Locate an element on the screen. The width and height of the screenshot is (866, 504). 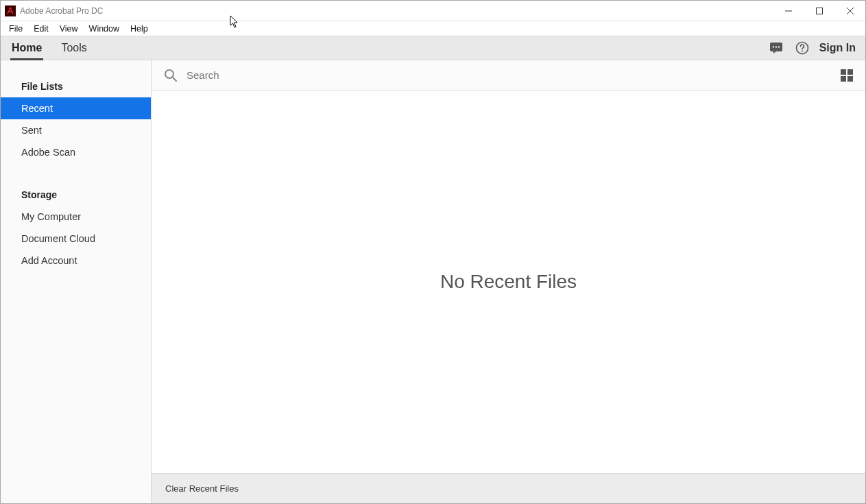
footer-bar: Clear Recent Files is located at coordinates (509, 488).